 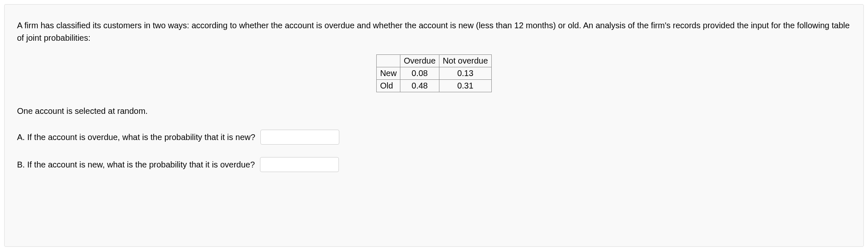 What do you see at coordinates (465, 74) in the screenshot?
I see `cell-new-not-overdue: 0.13` at bounding box center [465, 74].